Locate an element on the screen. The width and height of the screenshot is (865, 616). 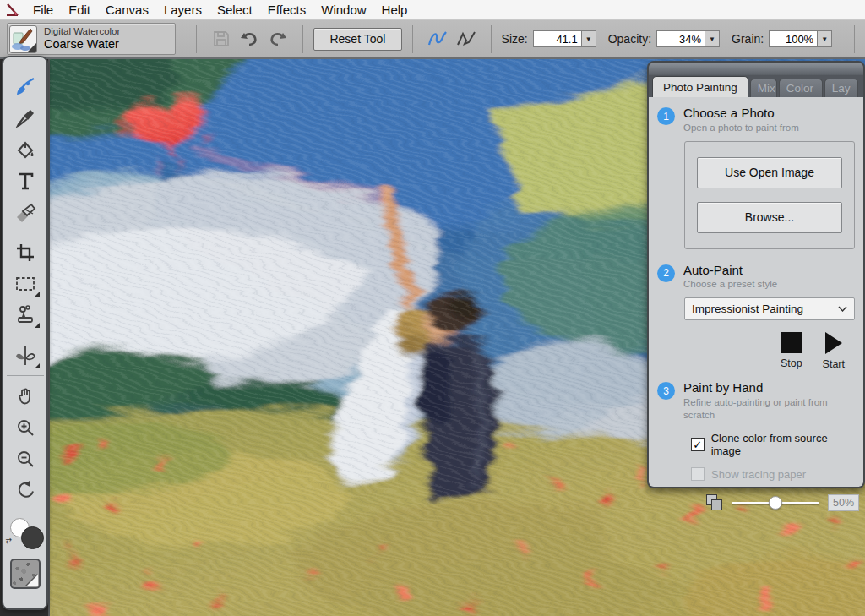
swap-colors-icon: ⇄ is located at coordinates (9, 541).